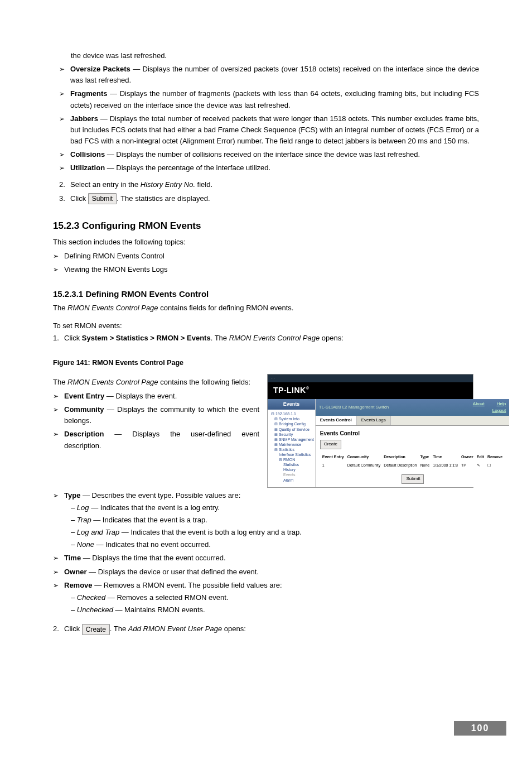 Image resolution: width=532 pixels, height=759 pixels. Describe the element at coordinates (266, 585) in the screenshot. I see `bullet-remove: ➢ Remove — Removes a RMON event. The pos…` at that location.